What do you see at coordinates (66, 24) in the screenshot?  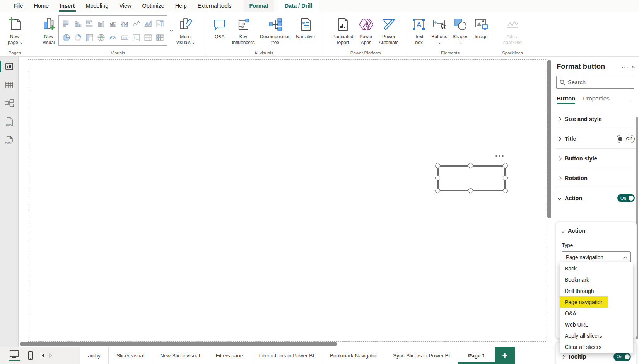 I see `stacked-bar-chart-icon` at bounding box center [66, 24].